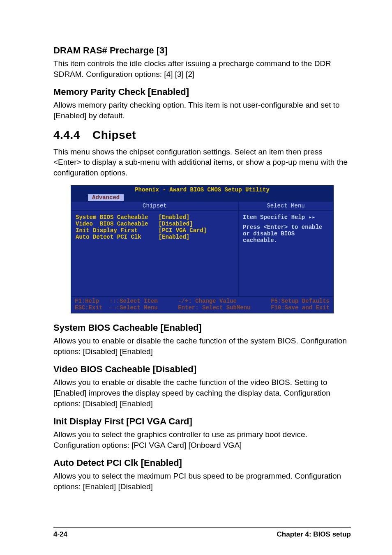 The height and width of the screenshot is (555, 392). I want to click on bios-keys-col2: -/+: Change Value Enter: Select SubMenu, so click(214, 304).